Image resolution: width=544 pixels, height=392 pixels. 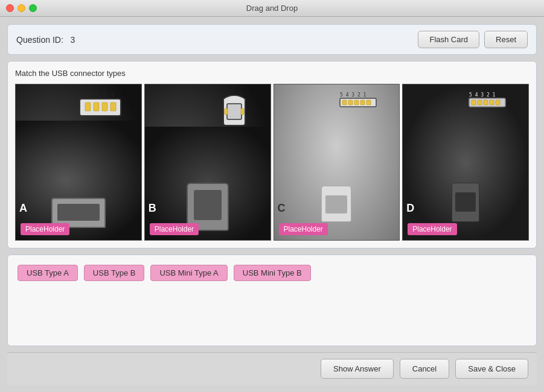 What do you see at coordinates (22, 8) in the screenshot?
I see `minimize-button` at bounding box center [22, 8].